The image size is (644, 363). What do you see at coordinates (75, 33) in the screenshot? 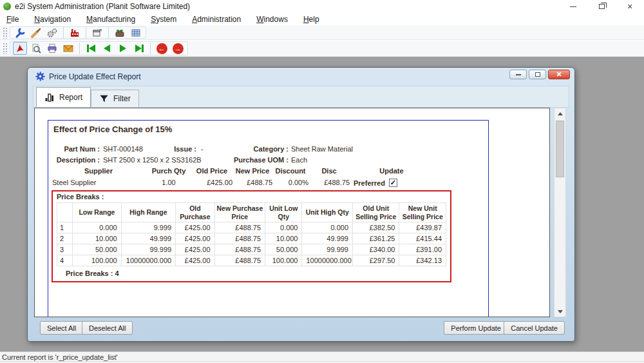
I see `factory-button` at bounding box center [75, 33].